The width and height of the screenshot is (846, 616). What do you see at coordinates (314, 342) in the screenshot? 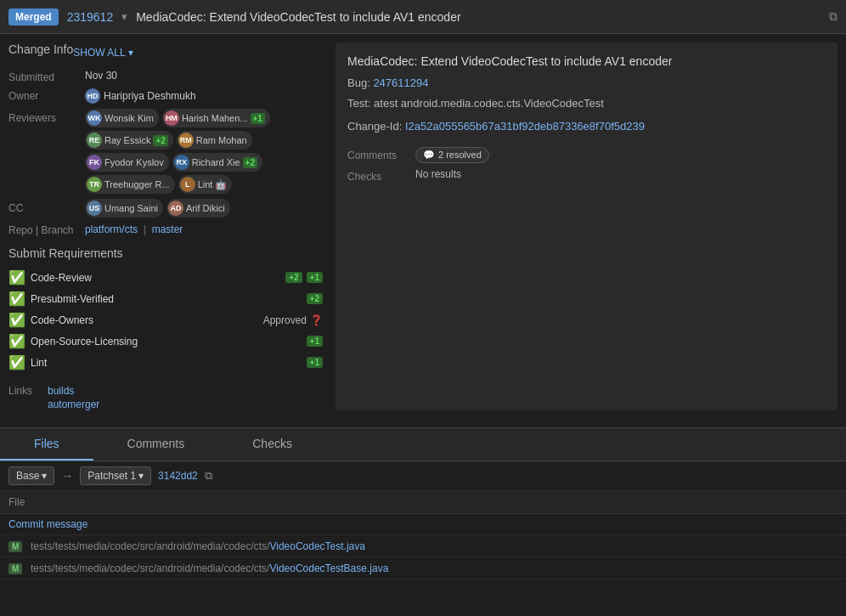
I see `open-source-vote-1: +1` at bounding box center [314, 342].